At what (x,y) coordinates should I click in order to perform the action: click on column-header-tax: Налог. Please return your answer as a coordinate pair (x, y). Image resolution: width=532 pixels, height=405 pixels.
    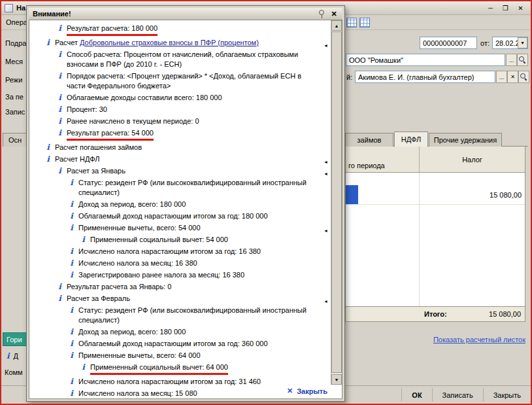
    Looking at the image, I should click on (472, 160).